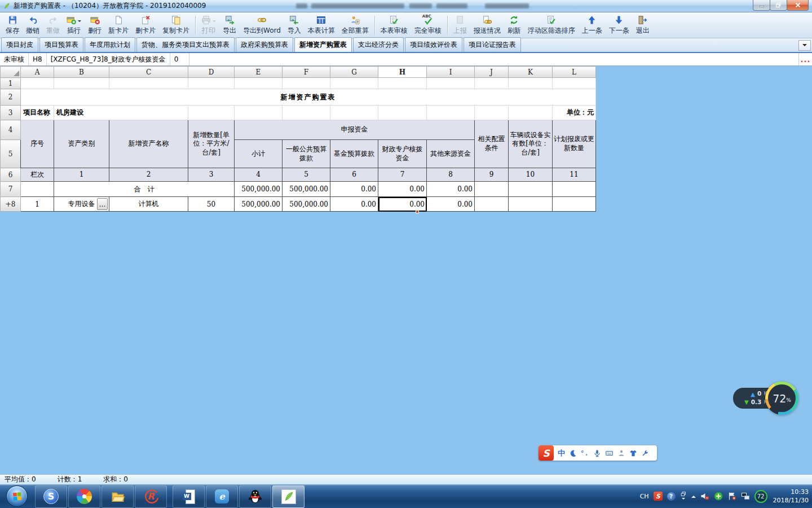 This screenshot has height=508, width=812. Describe the element at coordinates (121, 113) in the screenshot. I see `project-name-value: 机房建设` at that location.